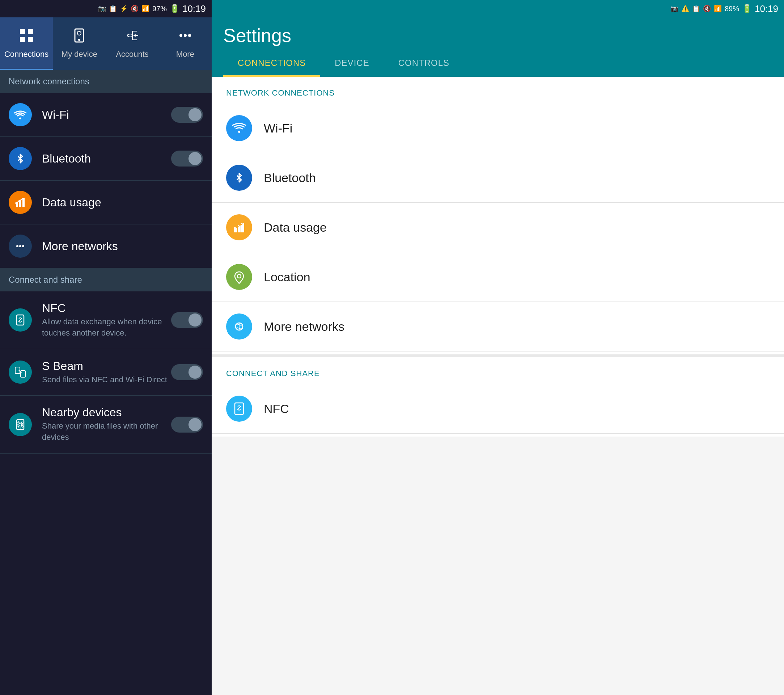  I want to click on nav-tabs: Connections My device, so click(106, 44).